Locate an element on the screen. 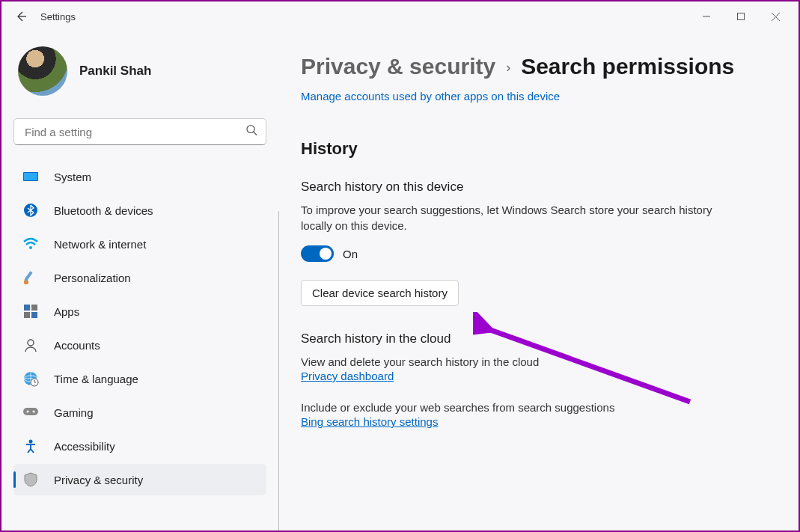 The width and height of the screenshot is (800, 532). window-title: Settings is located at coordinates (58, 16).